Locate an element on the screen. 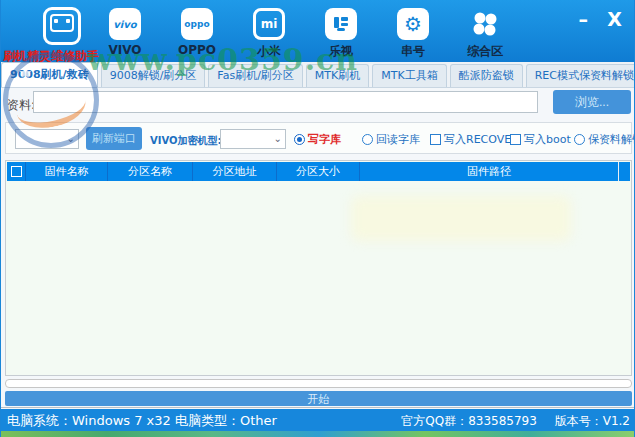 The width and height of the screenshot is (635, 437). tab-rec-unlock: REC模式保资料解锁 is located at coordinates (580, 76).